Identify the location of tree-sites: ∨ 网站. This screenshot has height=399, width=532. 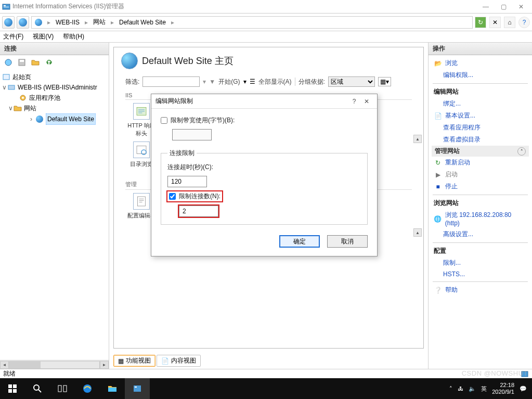
(54, 108).